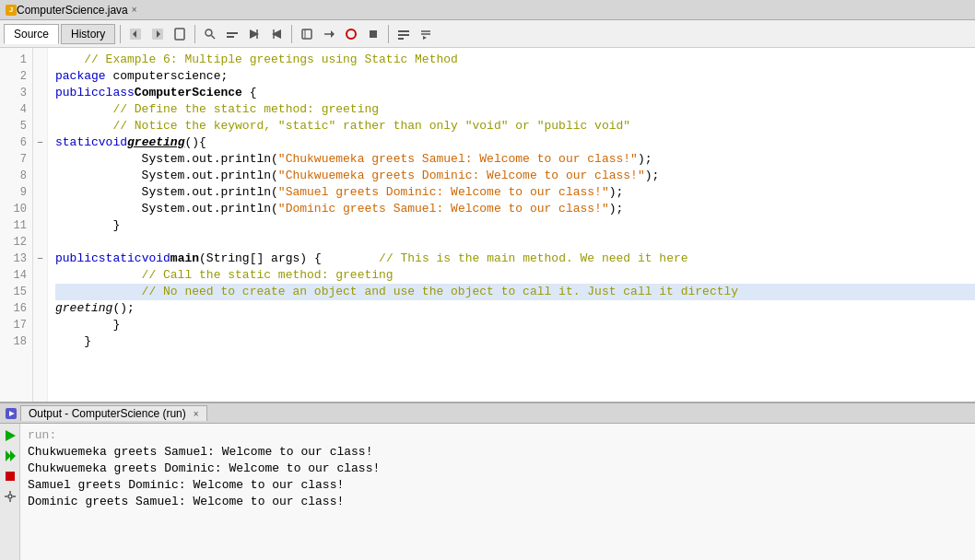  I want to click on settings-output-button, so click(10, 496).